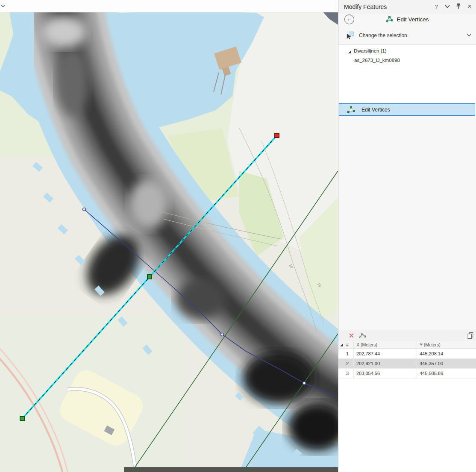 The width and height of the screenshot is (476, 472). I want to click on col-header-x: X (Meters), so click(385, 345).